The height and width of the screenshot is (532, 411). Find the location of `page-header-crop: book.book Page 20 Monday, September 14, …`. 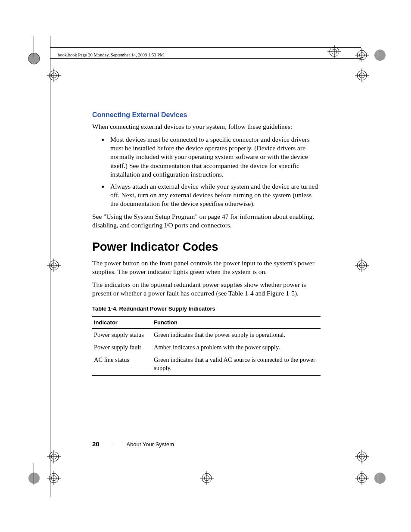

page-header-crop: book.book Page 20 Monday, September 14, … is located at coordinates (111, 55).